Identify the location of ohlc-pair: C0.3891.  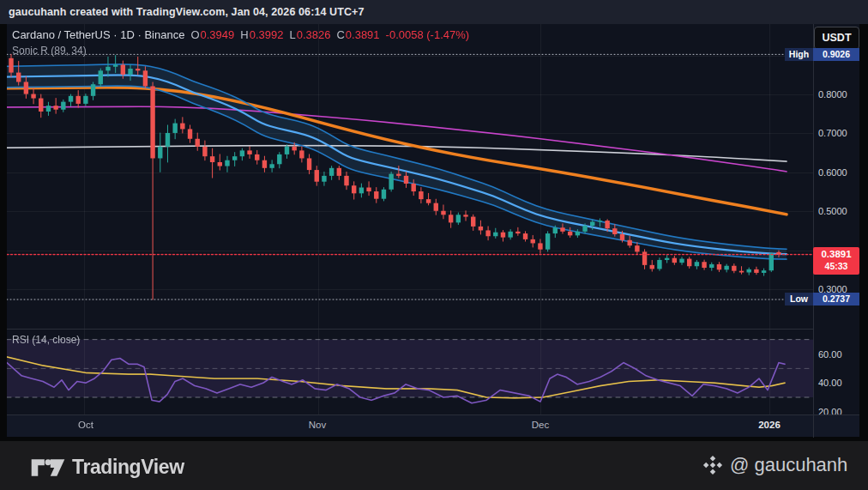
(358, 34).